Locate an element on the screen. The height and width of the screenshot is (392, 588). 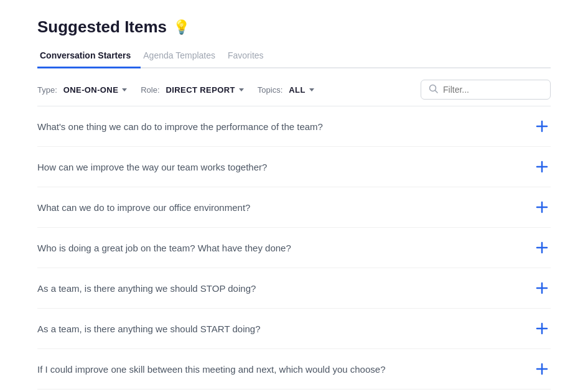
item-text: Who is doing a great job on the team? Wh… is located at coordinates (285, 248).